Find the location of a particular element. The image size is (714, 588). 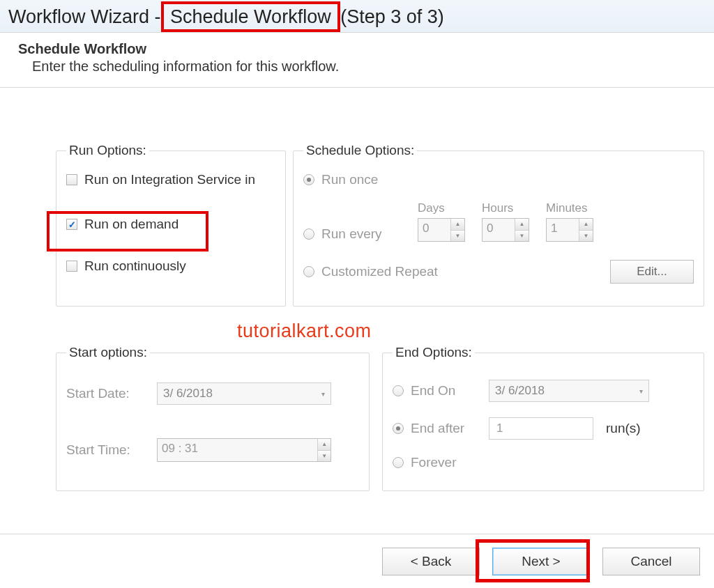

value-minutes: 1 is located at coordinates (563, 230).